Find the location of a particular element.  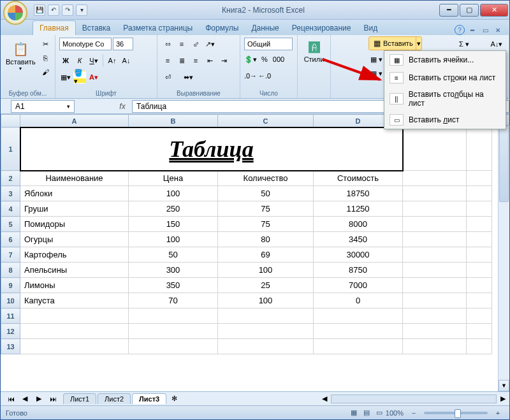

styles-button: 🅰 Стили is located at coordinates (314, 52).